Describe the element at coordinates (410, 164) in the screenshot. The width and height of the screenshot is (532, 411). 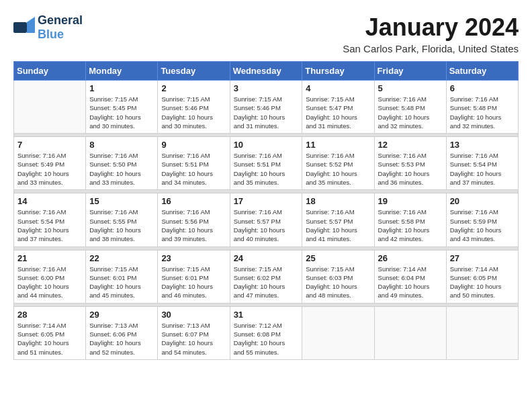
I see `calendar-cell: 12Sunrise: 7:16 AM Sunset: 5:53 PM Dayli…` at that location.